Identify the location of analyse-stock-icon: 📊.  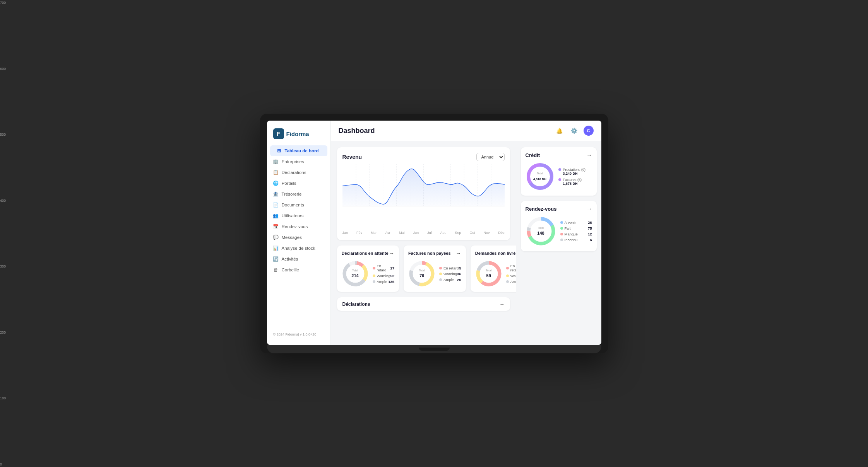
(276, 248).